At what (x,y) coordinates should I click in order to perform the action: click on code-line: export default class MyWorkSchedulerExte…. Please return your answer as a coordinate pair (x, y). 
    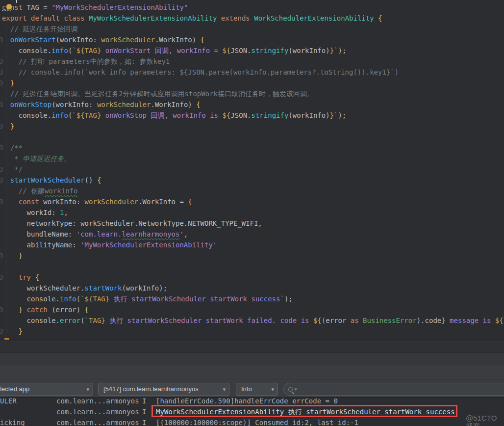
    Looking at the image, I should click on (253, 18).